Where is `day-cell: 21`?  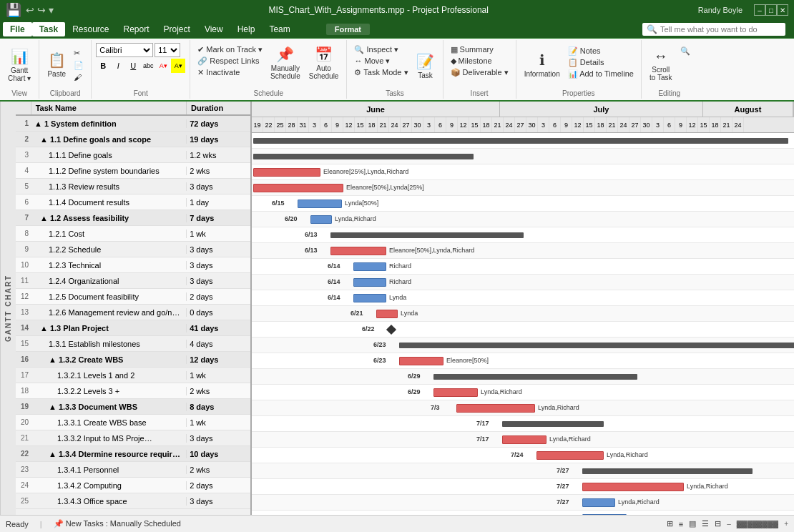
day-cell: 21 is located at coordinates (727, 125).